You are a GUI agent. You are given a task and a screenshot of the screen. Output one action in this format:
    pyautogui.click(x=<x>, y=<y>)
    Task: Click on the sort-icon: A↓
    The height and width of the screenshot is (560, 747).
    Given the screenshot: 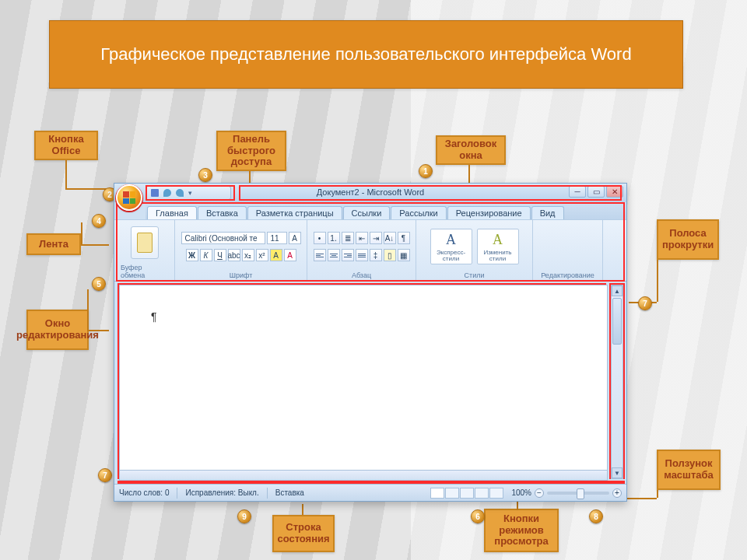 What is the action you would take?
    pyautogui.click(x=390, y=238)
    